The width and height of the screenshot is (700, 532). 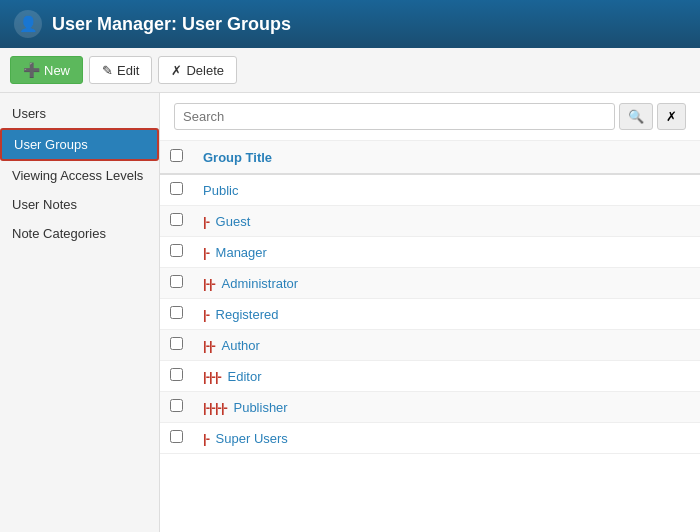 What do you see at coordinates (672, 116) in the screenshot?
I see `search-clear-button: ✗` at bounding box center [672, 116].